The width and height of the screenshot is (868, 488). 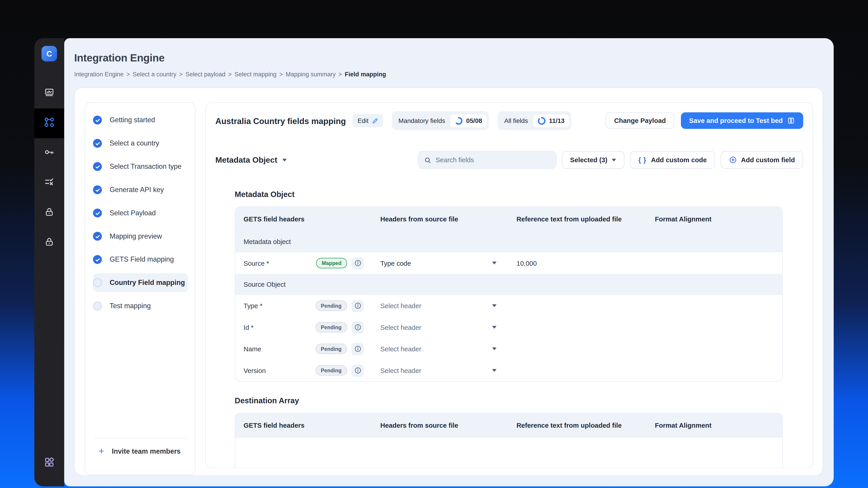 I want to click on key-icon, so click(x=49, y=153).